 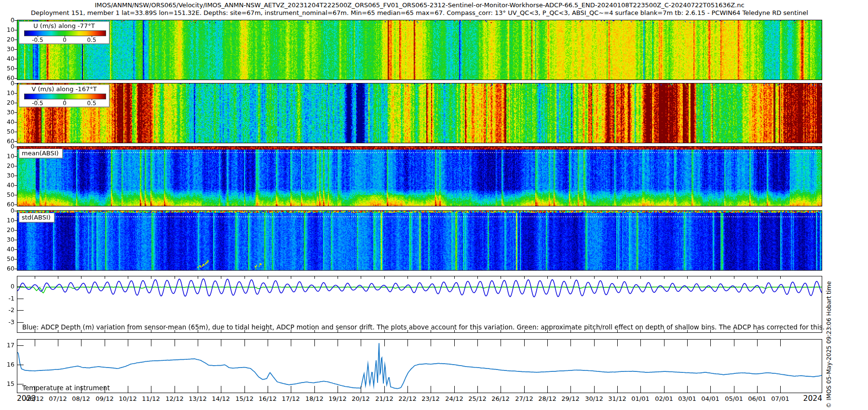 I want to click on mean-absi-heatmap, so click(x=420, y=177).